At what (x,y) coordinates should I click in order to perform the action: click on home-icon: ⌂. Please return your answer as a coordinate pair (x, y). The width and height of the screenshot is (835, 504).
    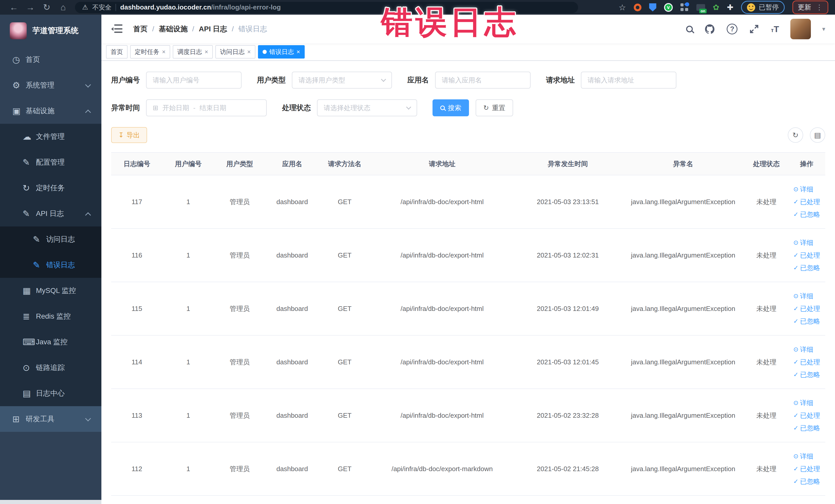
    Looking at the image, I should click on (63, 7).